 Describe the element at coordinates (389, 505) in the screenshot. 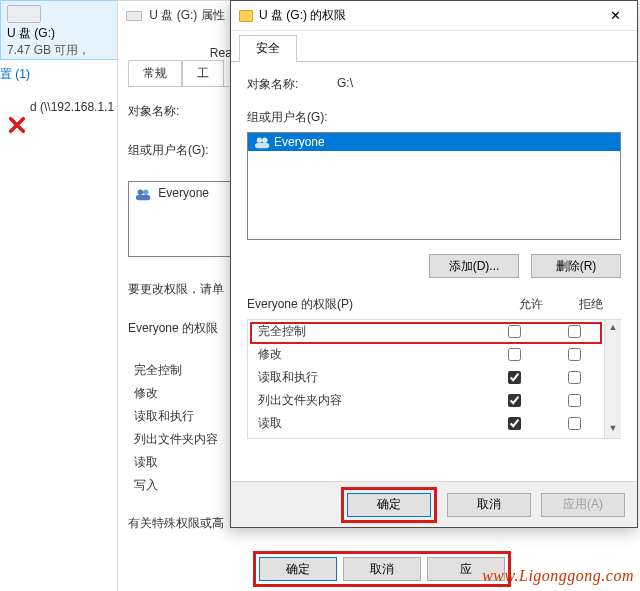

I see `ok-highlight: 确定` at that location.